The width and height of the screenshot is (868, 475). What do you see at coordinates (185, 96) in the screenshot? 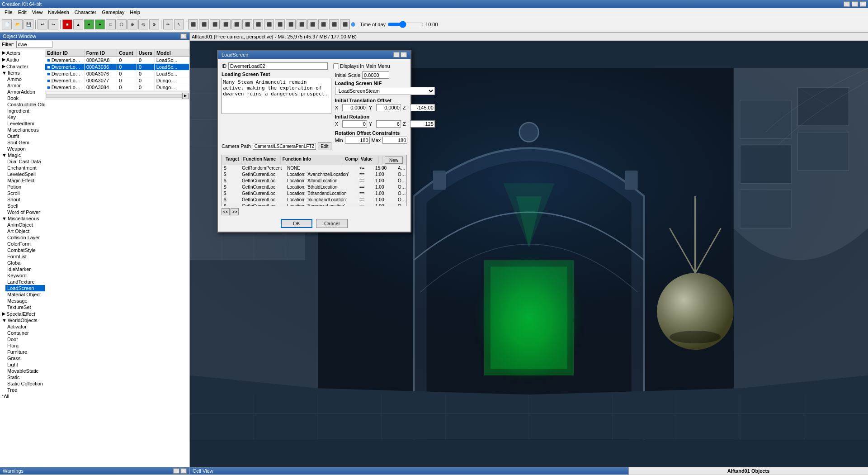
I see `scroll-right-btn: ▶` at bounding box center [185, 96].